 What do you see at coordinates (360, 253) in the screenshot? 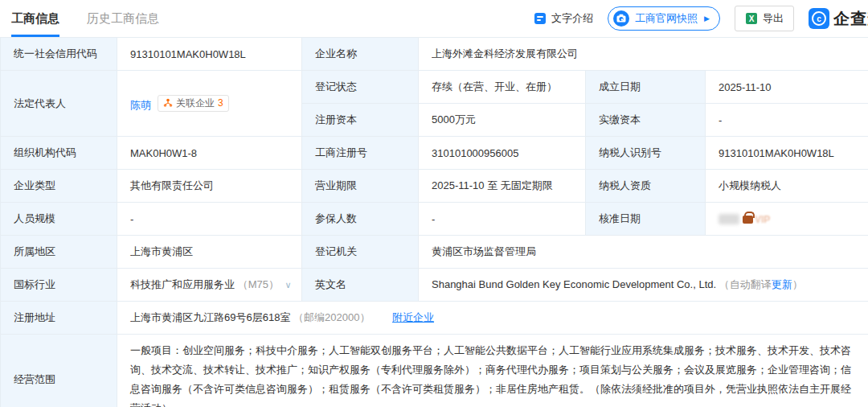
I see `label-registration-authority: 登记机关` at bounding box center [360, 253].